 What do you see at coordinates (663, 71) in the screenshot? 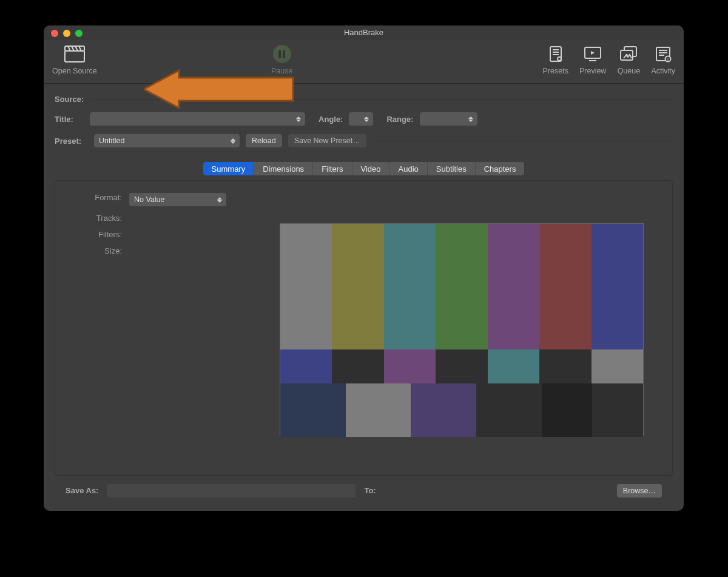
I see `activity-label: Activity` at bounding box center [663, 71].